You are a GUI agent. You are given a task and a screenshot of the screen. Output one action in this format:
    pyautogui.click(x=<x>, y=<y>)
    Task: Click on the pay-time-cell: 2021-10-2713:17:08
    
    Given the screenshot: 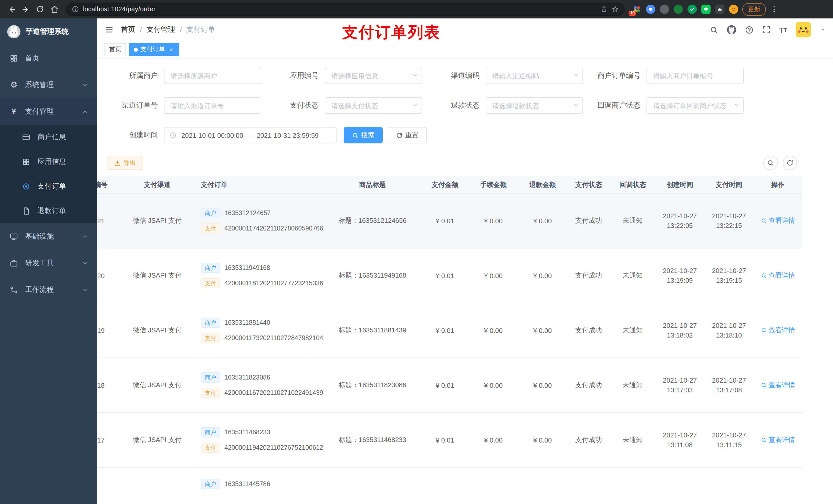 What is the action you would take?
    pyautogui.click(x=729, y=385)
    